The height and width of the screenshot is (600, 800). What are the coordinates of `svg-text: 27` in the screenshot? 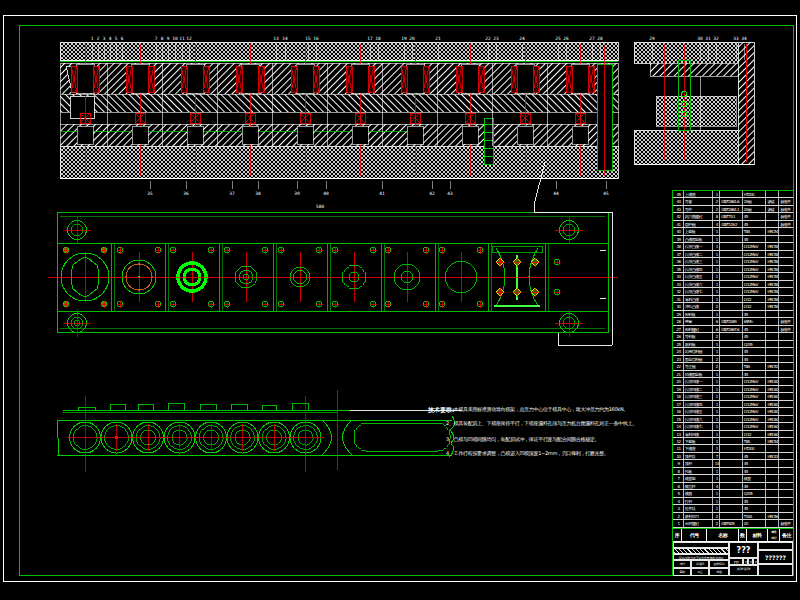 It's located at (592, 38).